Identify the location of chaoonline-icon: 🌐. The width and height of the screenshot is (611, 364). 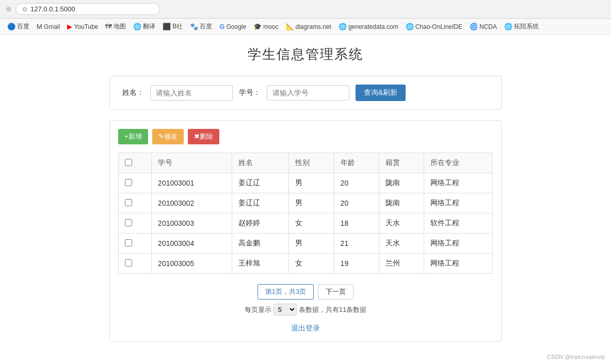
(410, 27).